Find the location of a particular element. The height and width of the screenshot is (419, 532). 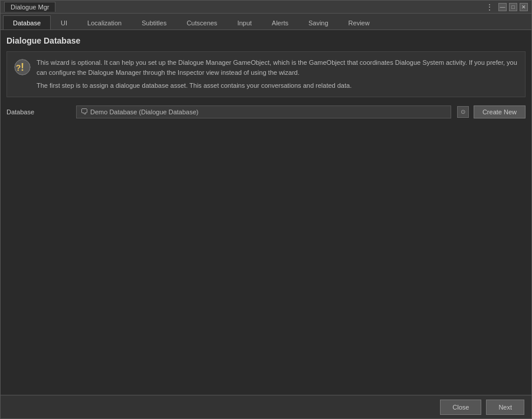

title-bar-controls: ⋮ — □ ✕ is located at coordinates (507, 7).